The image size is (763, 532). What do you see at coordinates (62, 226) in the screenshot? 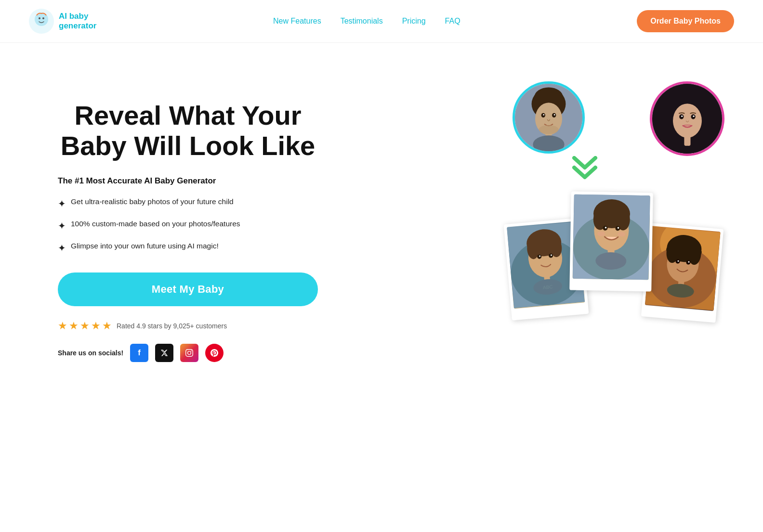
I see `feature-icon-2: ✦` at bounding box center [62, 226].